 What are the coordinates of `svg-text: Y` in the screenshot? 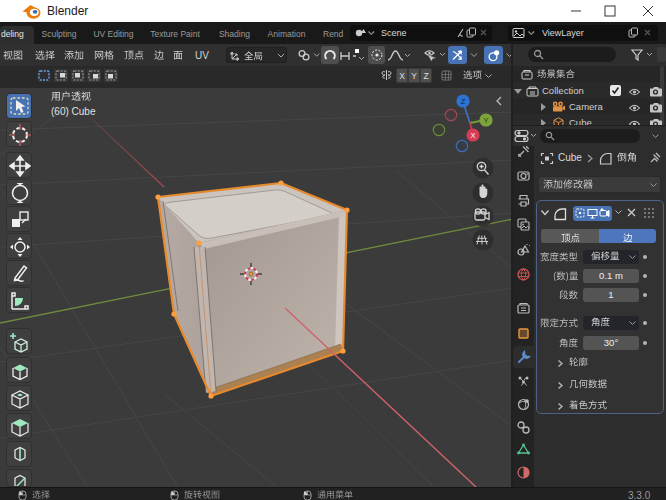 It's located at (486, 120).